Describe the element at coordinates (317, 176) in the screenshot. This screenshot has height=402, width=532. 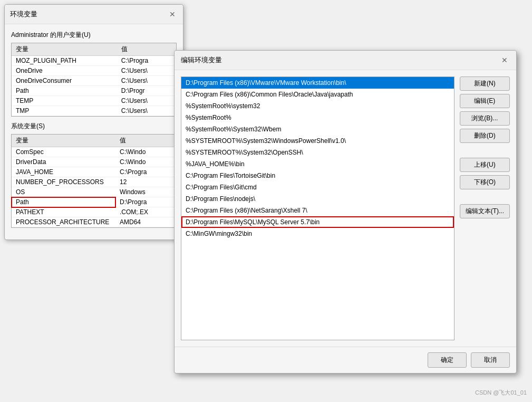
I see `path-list-item: C:\Program Files\TortoiseGit\bin` at that location.